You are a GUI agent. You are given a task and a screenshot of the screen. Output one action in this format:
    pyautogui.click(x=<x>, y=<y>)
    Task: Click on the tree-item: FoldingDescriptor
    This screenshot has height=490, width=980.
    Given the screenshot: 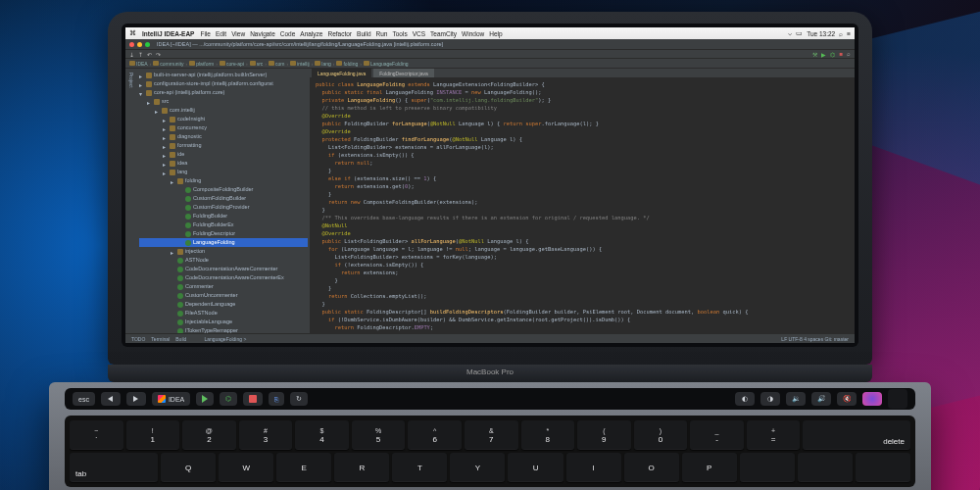 What is the action you would take?
    pyautogui.click(x=223, y=233)
    